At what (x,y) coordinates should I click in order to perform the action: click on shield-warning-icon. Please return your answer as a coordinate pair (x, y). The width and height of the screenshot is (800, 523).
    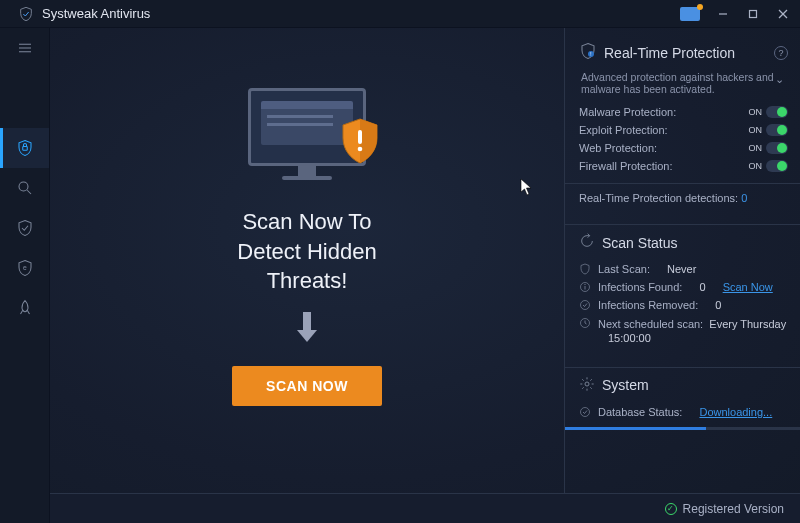
    Looking at the image, I should click on (360, 141).